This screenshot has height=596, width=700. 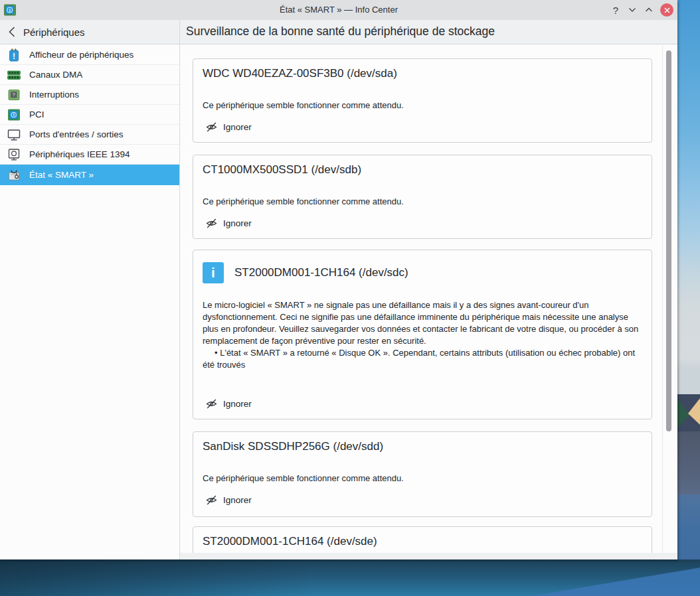 I want to click on io-ports-icon, so click(x=14, y=135).